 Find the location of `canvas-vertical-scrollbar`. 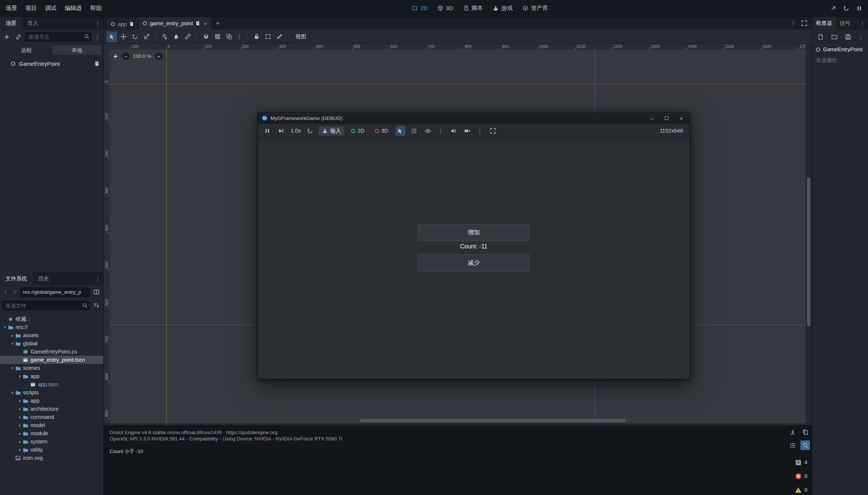

canvas-vertical-scrollbar is located at coordinates (809, 237).